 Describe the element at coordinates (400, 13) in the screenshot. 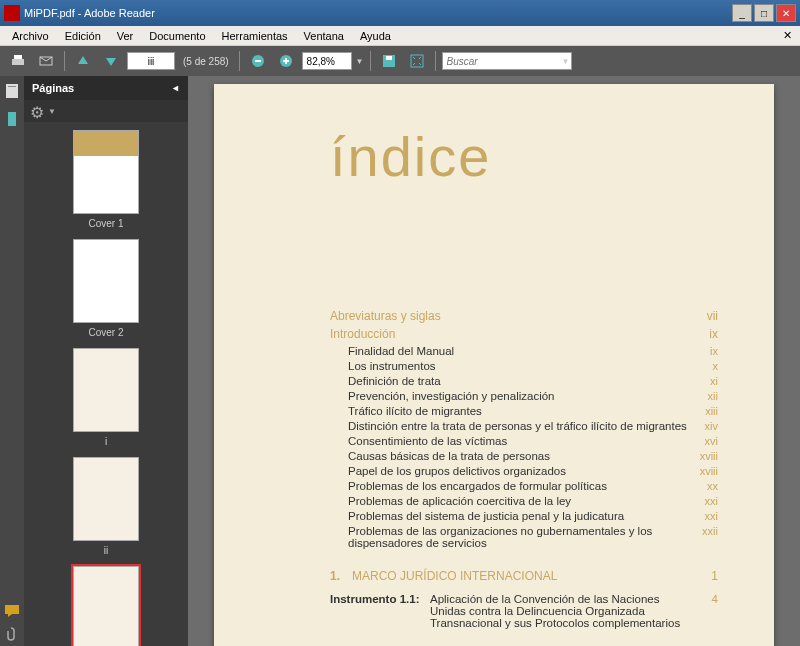

I see `titlebar: MiPDF.pdf - Adobe Reader _ □ ✕` at that location.